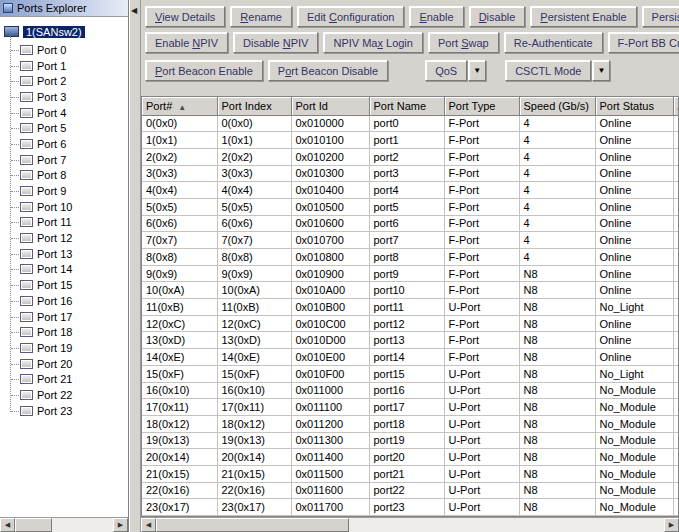 This screenshot has width=679, height=532. I want to click on tree-item-port-7: Port 7, so click(64, 160).